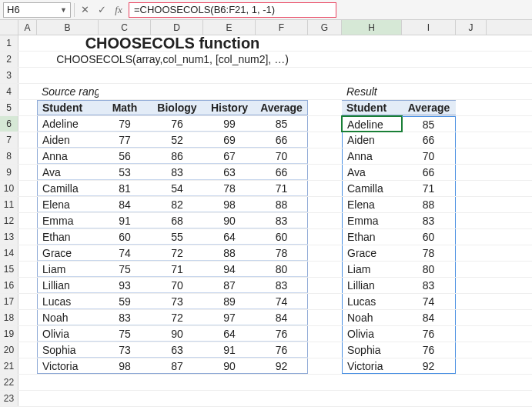 Image resolution: width=532 pixels, height=410 pixels. Describe the element at coordinates (9, 285) in the screenshot. I see `row-header-16: 16` at that location.